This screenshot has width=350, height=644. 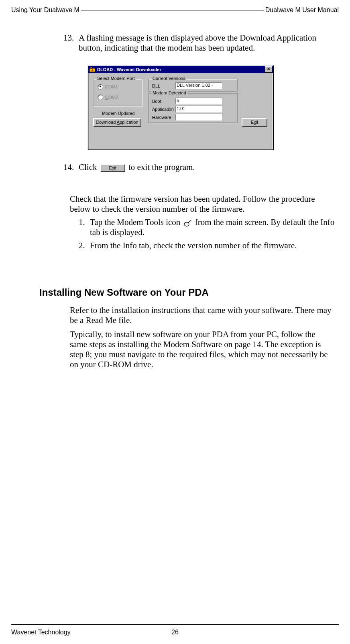 I want to click on page-number: 26, so click(x=175, y=632).